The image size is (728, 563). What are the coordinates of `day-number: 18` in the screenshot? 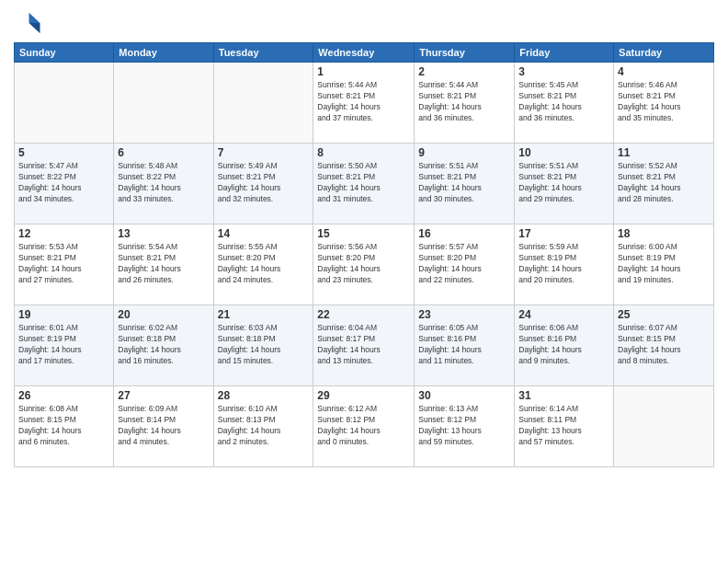 It's located at (664, 234).